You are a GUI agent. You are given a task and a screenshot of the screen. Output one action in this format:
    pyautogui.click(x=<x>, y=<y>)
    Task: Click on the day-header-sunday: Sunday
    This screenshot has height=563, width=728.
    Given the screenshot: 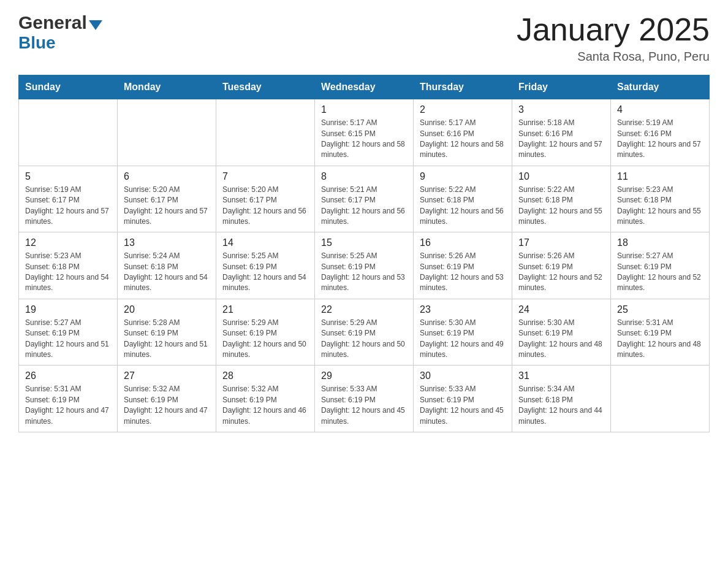 What is the action you would take?
    pyautogui.click(x=69, y=87)
    